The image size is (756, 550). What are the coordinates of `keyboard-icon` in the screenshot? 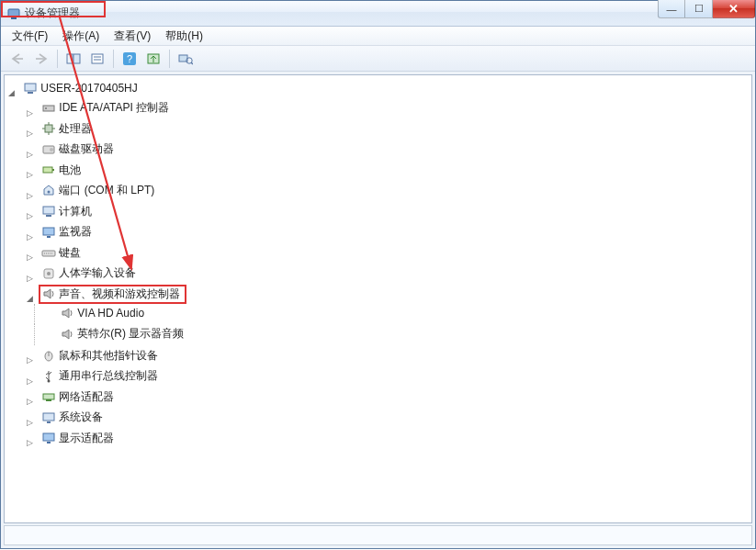 It's located at (49, 253).